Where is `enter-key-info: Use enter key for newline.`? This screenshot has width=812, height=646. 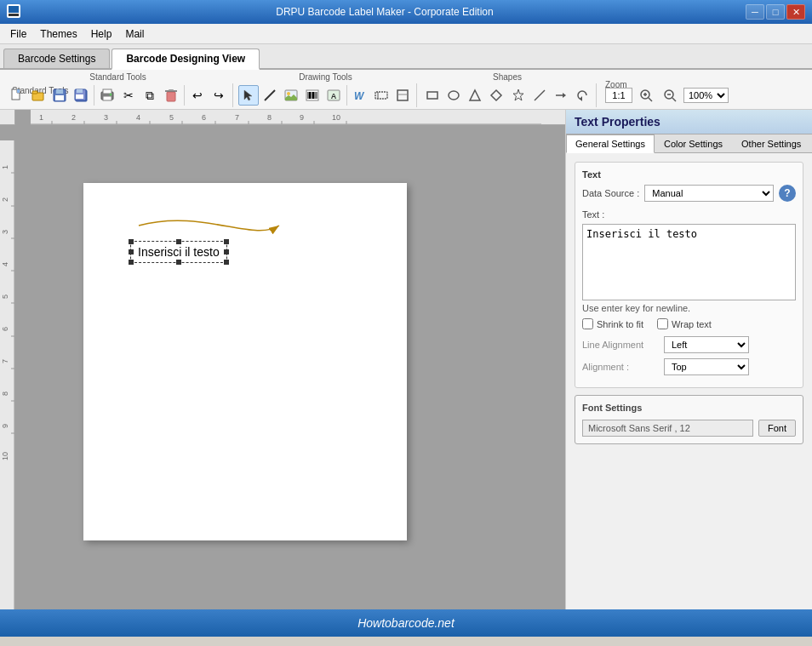
enter-key-info: Use enter key for newline. is located at coordinates (689, 308).